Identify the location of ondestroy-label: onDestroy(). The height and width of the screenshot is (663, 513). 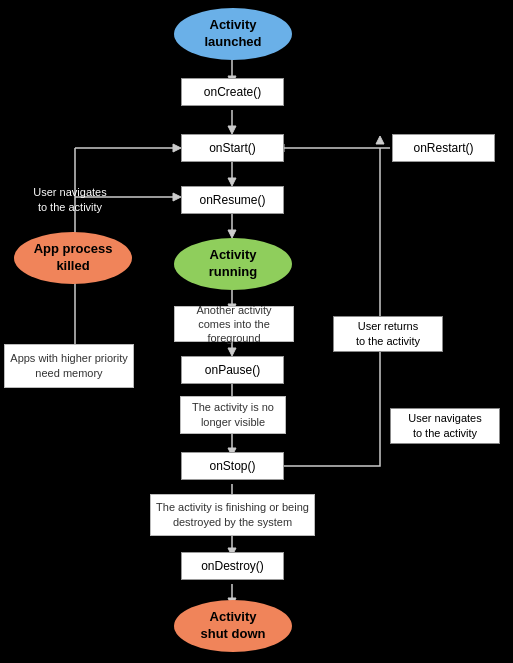
(232, 566).